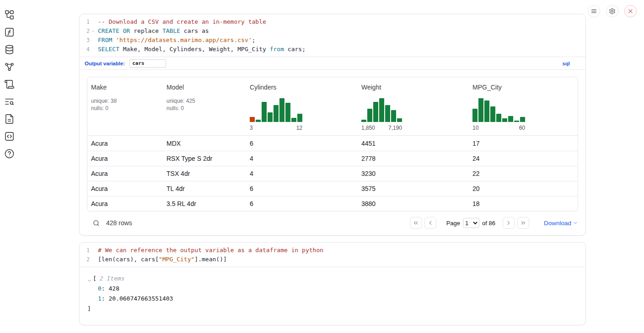 The image size is (644, 333). I want to click on table-cell: 18, so click(523, 204).